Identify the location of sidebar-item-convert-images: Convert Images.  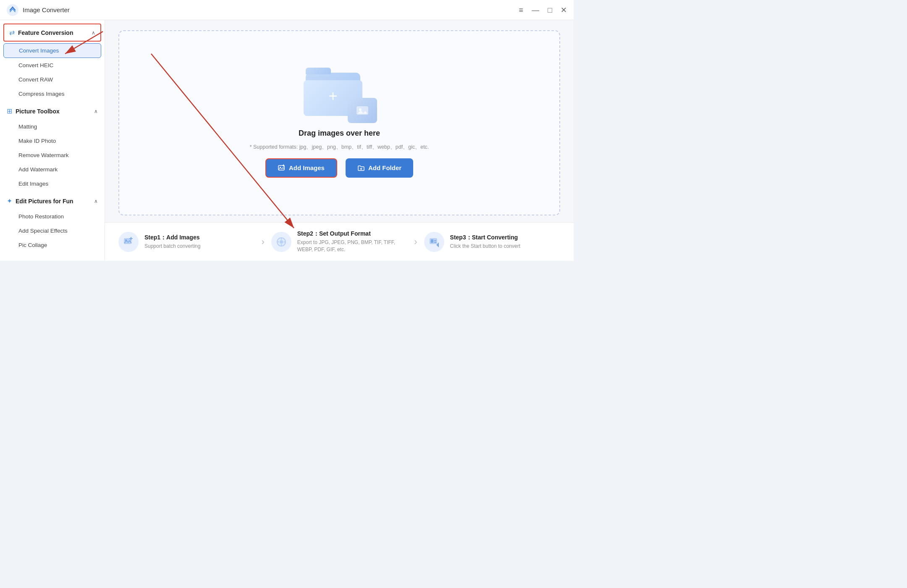
(52, 50).